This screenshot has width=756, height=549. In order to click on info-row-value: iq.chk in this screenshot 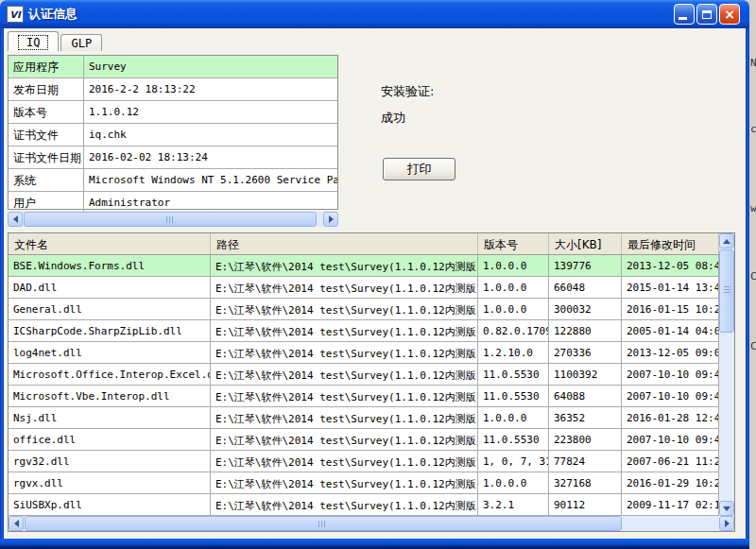, I will do `click(211, 134)`.